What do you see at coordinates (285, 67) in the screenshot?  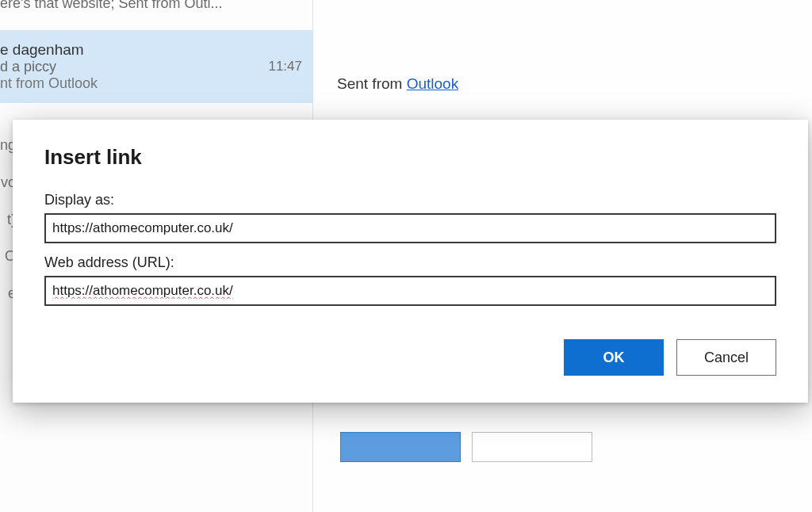 I see `email-time: 11:47` at bounding box center [285, 67].